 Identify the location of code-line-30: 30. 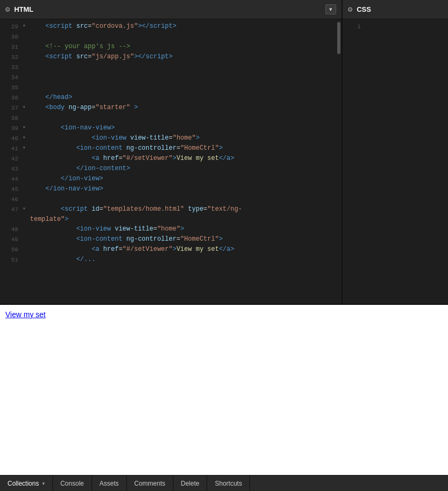
(168, 36).